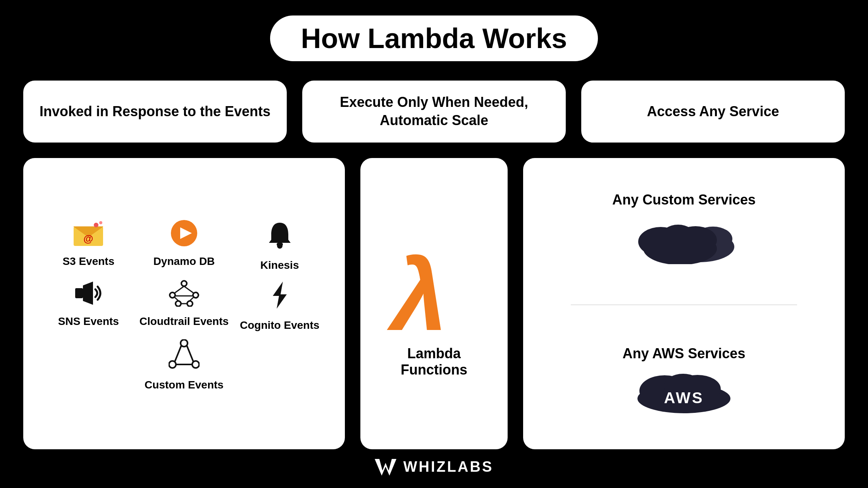 The height and width of the screenshot is (488, 868). What do you see at coordinates (434, 284) in the screenshot?
I see `lambda-symbol-icon: λ` at bounding box center [434, 284].